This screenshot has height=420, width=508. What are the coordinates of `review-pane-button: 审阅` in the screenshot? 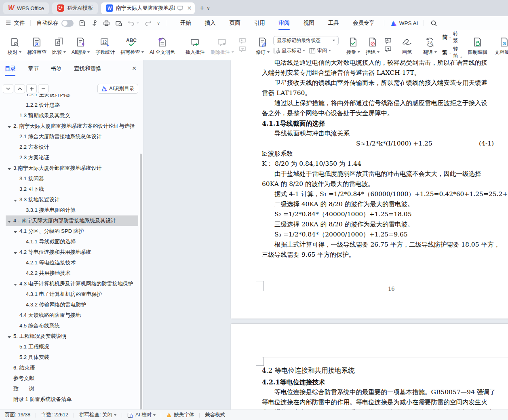 It's located at (320, 51).